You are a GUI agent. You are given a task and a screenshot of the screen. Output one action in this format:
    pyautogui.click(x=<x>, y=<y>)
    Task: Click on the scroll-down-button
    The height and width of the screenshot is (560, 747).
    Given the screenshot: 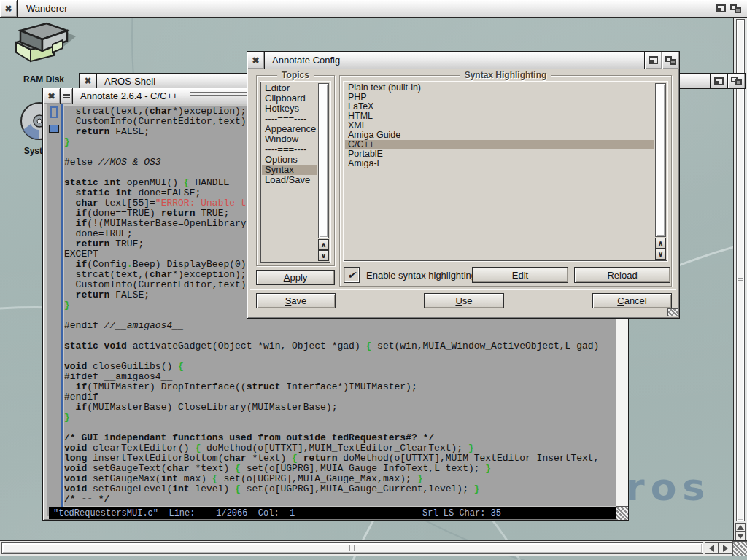 What is the action you would take?
    pyautogui.click(x=740, y=536)
    